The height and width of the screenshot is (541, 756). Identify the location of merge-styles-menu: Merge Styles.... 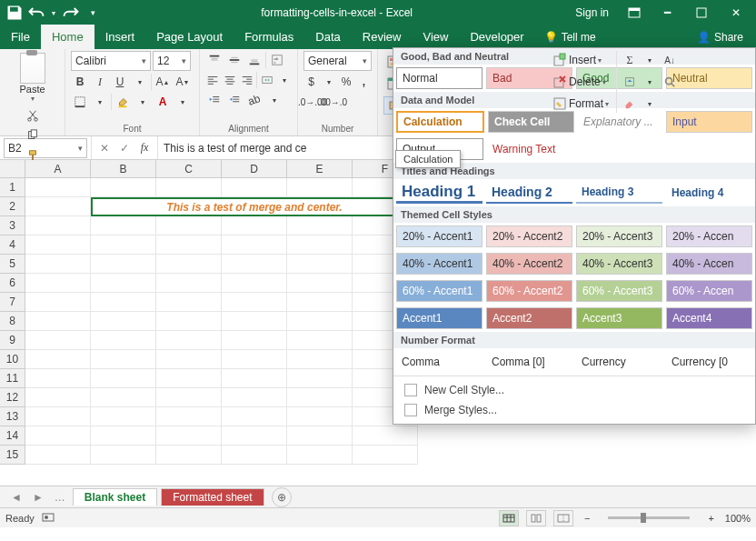
(574, 410).